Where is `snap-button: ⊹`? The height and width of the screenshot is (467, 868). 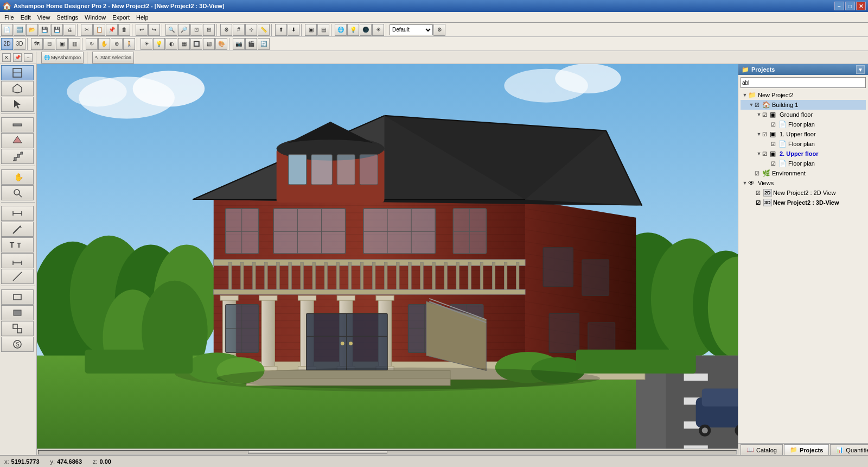
snap-button: ⊹ is located at coordinates (251, 30).